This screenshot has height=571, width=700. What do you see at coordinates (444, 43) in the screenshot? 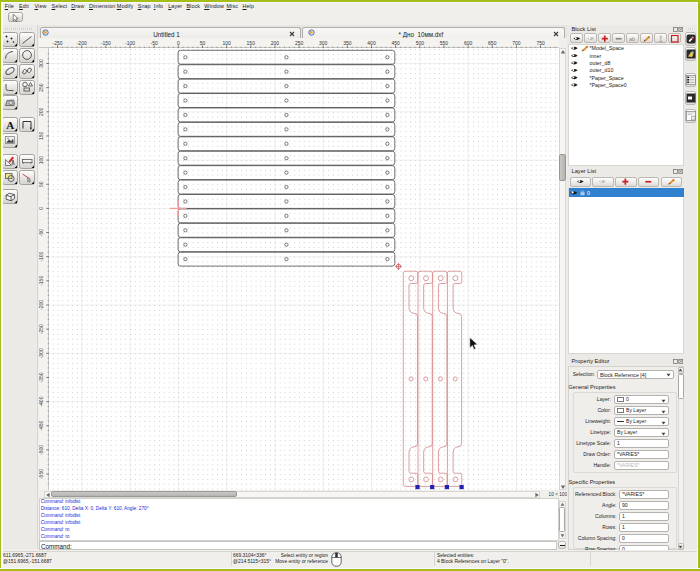
I see `svg-text: 550` at bounding box center [444, 43].